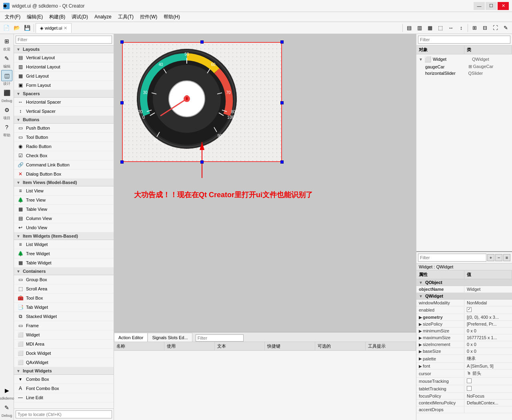  What do you see at coordinates (464, 318) in the screenshot?
I see `prop-geometry: ▶geometry [(0, 0), 400 x 3...` at bounding box center [464, 318].